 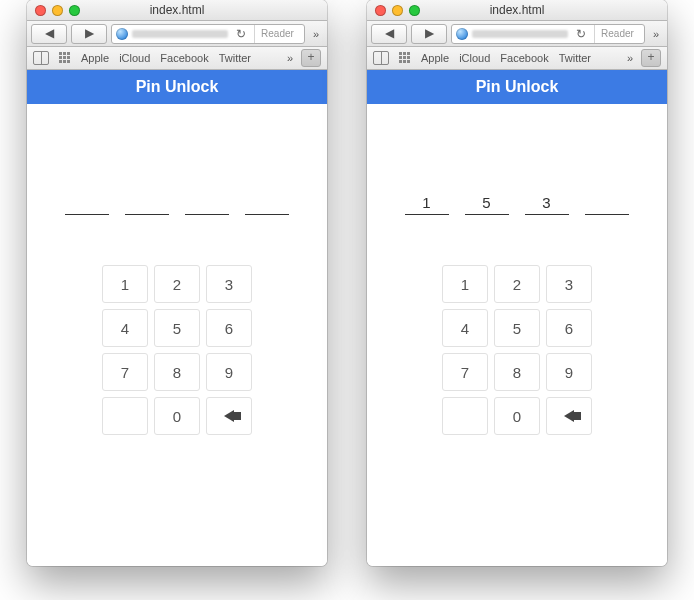 I want to click on pin-display, so click(x=177, y=204).